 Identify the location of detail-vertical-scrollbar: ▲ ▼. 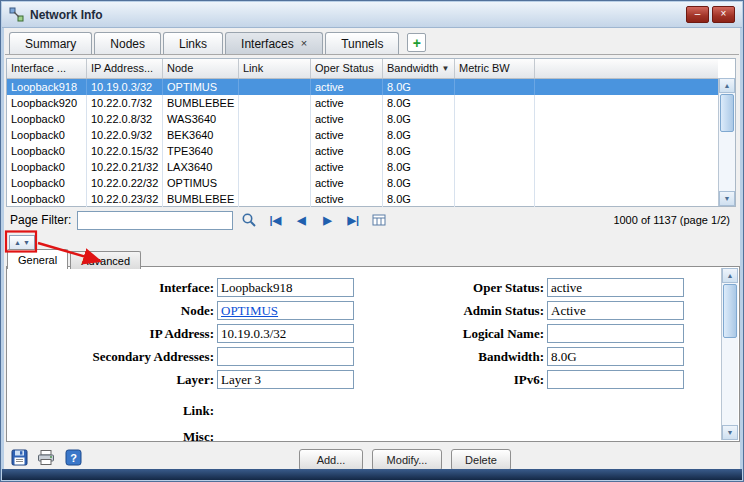
(730, 354).